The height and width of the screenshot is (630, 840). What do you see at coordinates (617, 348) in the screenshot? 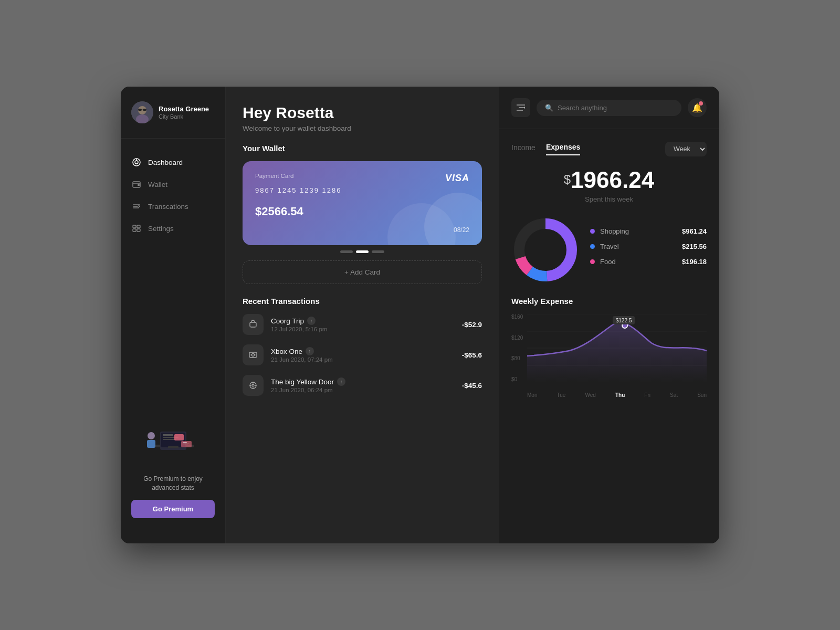
I see `chart-area: $122.5` at bounding box center [617, 348].